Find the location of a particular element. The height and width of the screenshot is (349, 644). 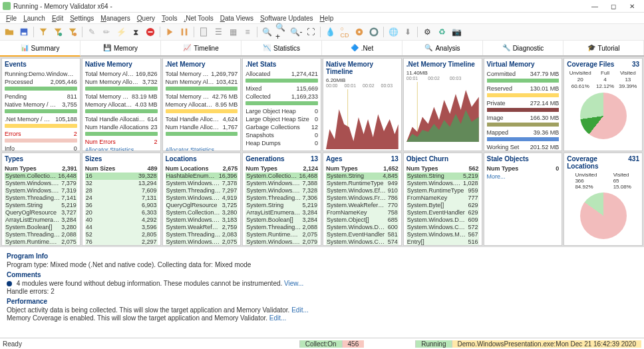

table-row: Total Memory Size42.76 MB is located at coordinates (202, 97).